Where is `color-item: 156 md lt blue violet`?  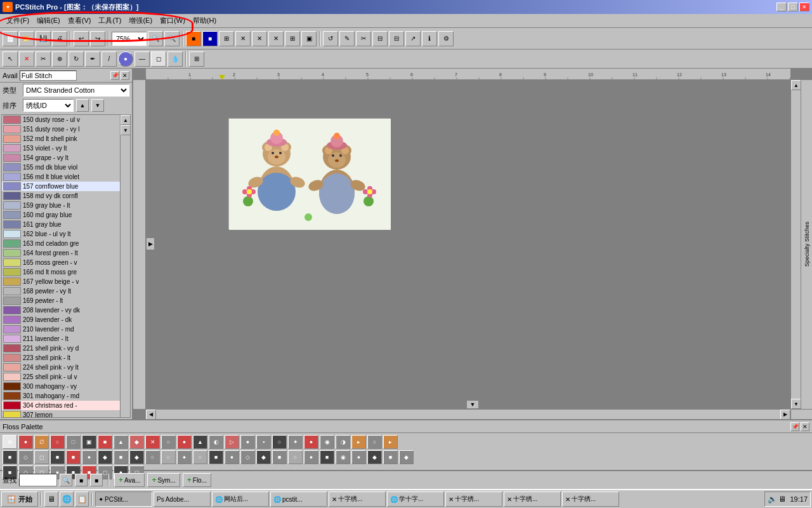 color-item: 156 md lt blue violet is located at coordinates (61, 177).